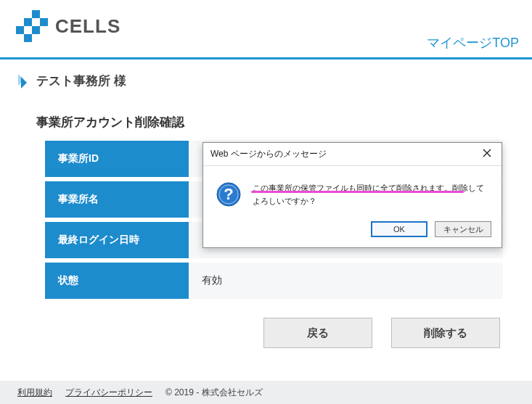  What do you see at coordinates (35, 393) in the screenshot?
I see `terms-link: 利用規約` at bounding box center [35, 393].